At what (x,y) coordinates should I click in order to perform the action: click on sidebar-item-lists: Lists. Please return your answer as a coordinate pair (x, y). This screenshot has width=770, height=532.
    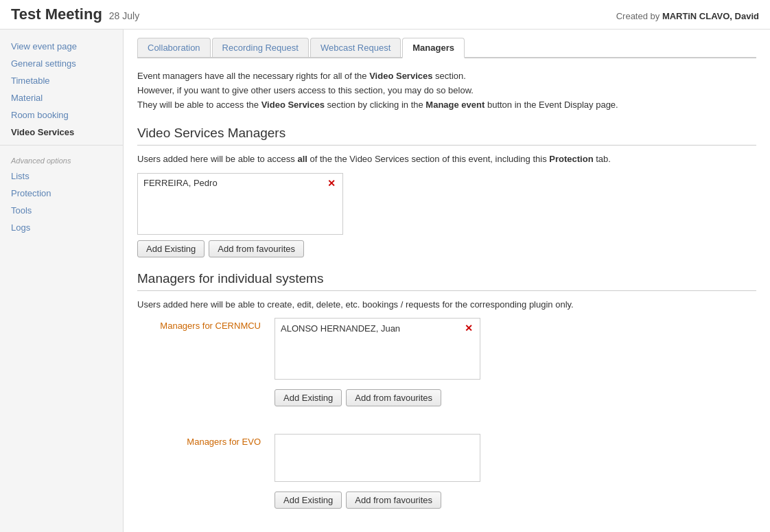
    Looking at the image, I should click on (62, 176).